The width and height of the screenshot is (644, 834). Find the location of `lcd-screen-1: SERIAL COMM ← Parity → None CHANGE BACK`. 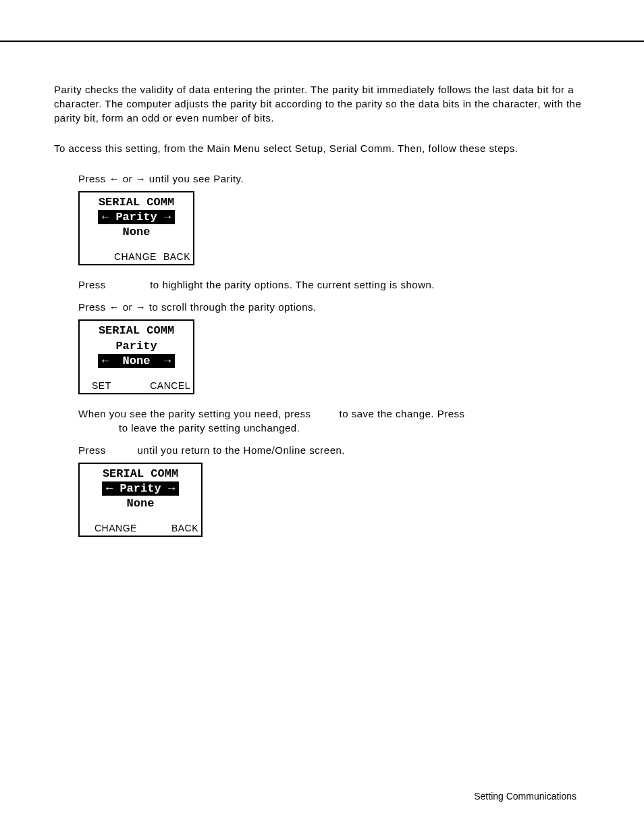

lcd-screen-1: SERIAL COMM ← Parity → None CHANGE BACK is located at coordinates (136, 228).